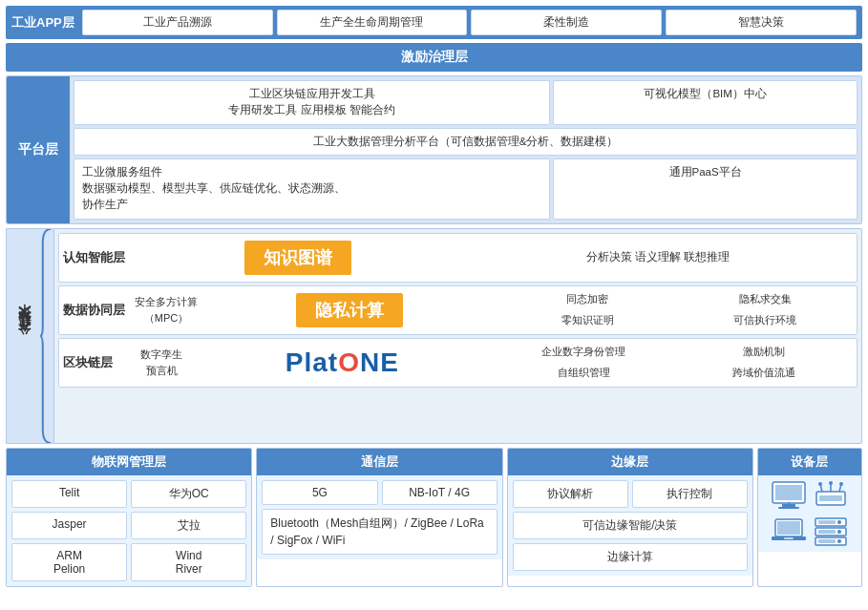 Image resolution: width=868 pixels, height=610 pixels. Describe the element at coordinates (764, 373) in the screenshot. I see `blockchain-right-4: 跨域价值流通` at that location.